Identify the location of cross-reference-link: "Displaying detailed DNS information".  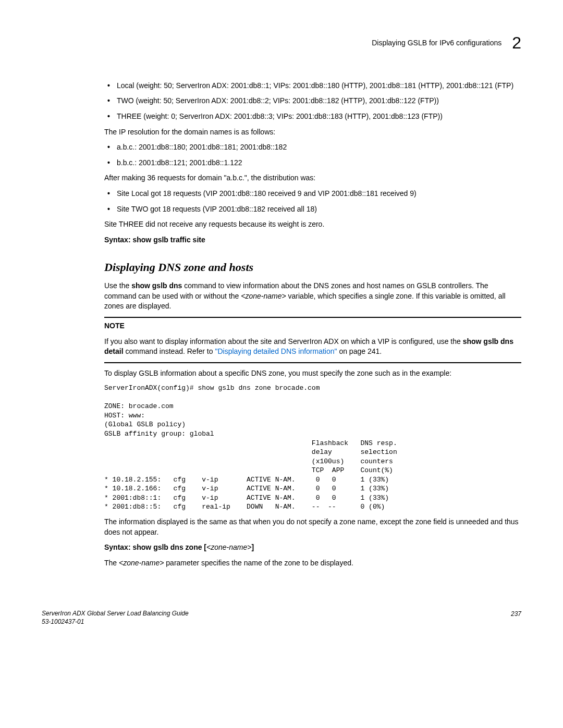
(276, 351).